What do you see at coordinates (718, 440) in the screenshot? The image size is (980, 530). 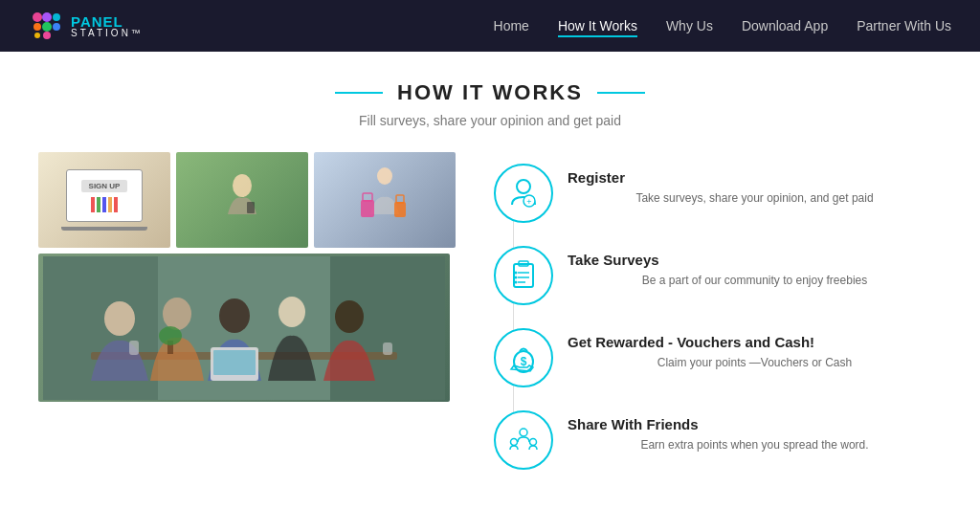 I see `step-share-friends: Share With Friends Earn extra points whe…` at bounding box center [718, 440].